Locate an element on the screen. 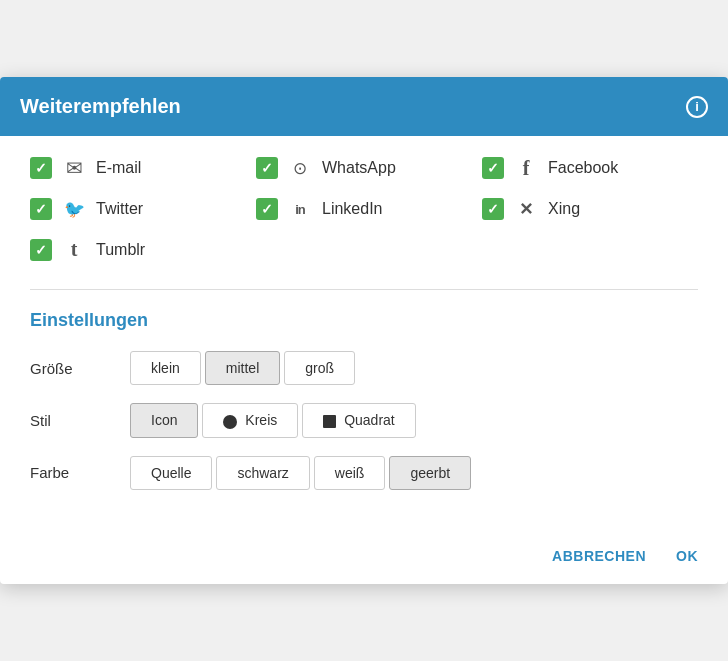  social-item-email: ✉ E-mail is located at coordinates (138, 168).